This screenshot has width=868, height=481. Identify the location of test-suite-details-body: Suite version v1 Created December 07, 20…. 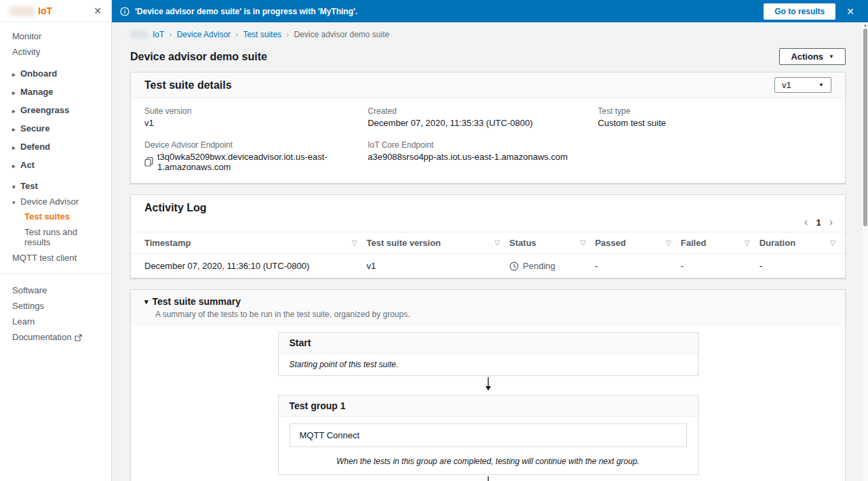
(488, 141).